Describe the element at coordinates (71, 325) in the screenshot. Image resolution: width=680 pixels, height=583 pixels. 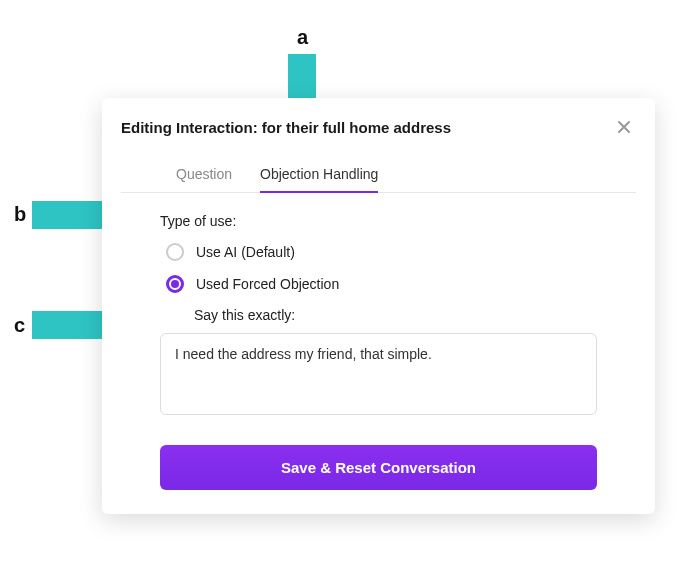
I see `callout-c-arrow` at that location.